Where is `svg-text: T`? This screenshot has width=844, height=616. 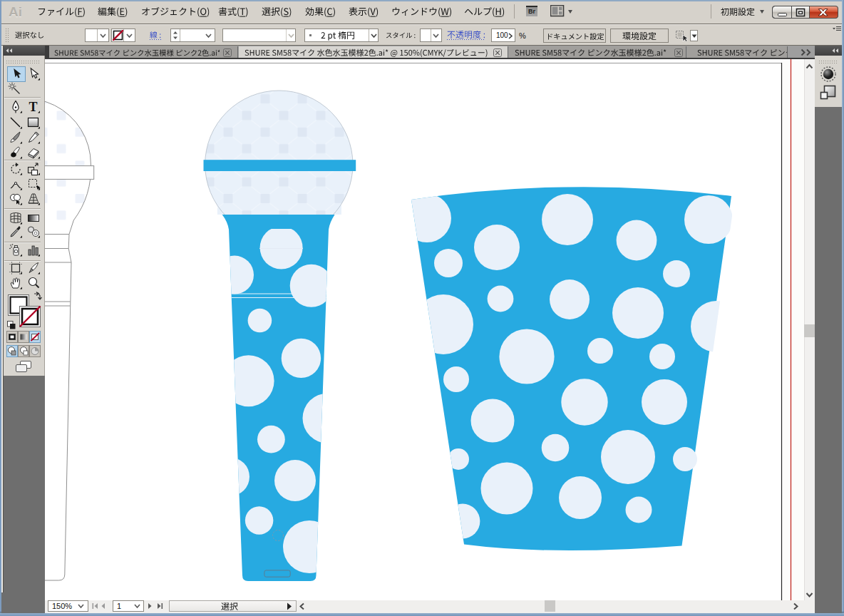 svg-text: T is located at coordinates (34, 107).